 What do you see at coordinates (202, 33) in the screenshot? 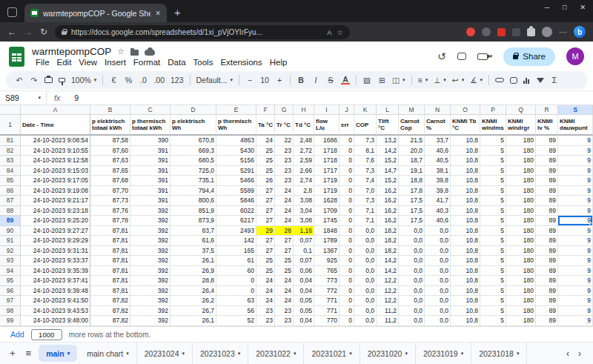
I see `url-bar: https://docs.google.com/spreadsheets/d/1…` at bounding box center [202, 33].